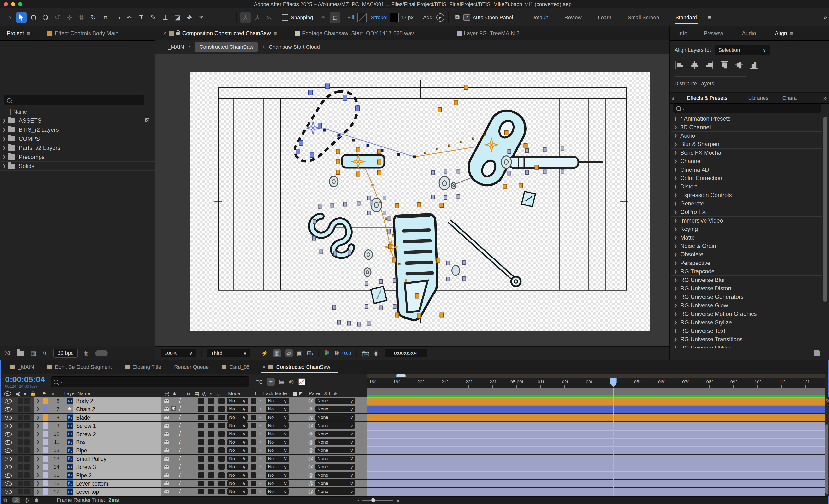 This screenshot has height=504, width=829. I want to click on delete-icon: 🗑, so click(87, 353).